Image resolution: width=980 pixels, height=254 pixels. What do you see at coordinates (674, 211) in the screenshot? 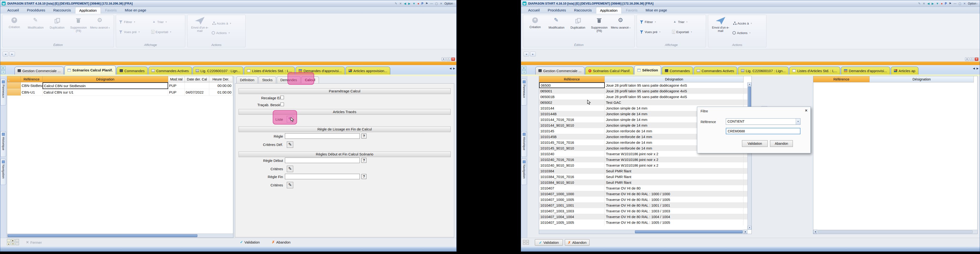
I see `cell-designation: Traverse OV HI de 80 RAL : 1003 / 1003` at bounding box center [674, 211].